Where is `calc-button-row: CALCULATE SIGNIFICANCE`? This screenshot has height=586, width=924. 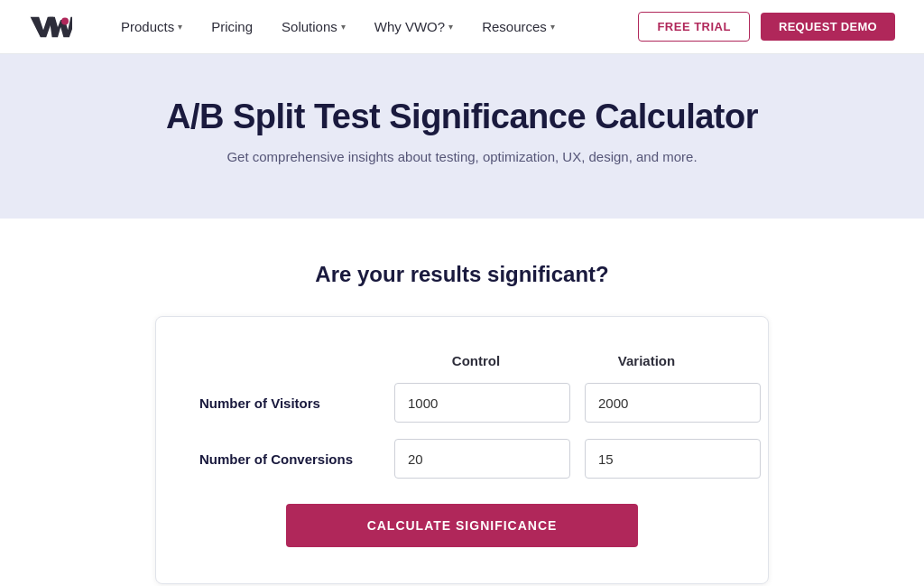
calc-button-row: CALCULATE SIGNIFICANCE is located at coordinates (462, 526).